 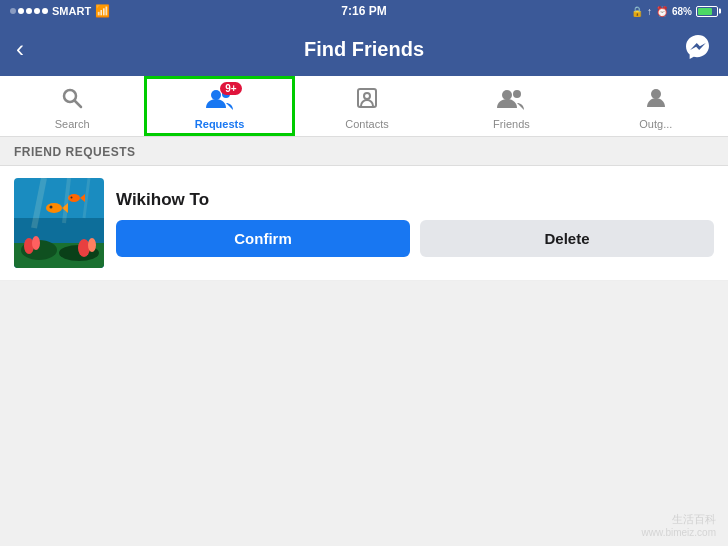 What do you see at coordinates (364, 49) in the screenshot?
I see `header: ‹ Find Friends` at bounding box center [364, 49].